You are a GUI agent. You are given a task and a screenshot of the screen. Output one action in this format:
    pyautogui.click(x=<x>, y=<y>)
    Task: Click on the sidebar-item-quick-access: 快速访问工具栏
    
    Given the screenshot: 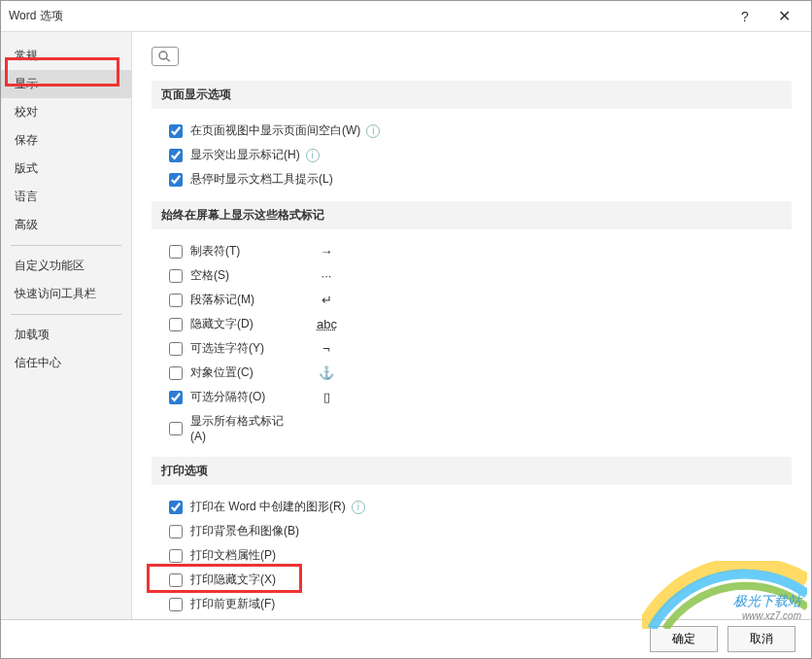 What is the action you would take?
    pyautogui.click(x=66, y=294)
    